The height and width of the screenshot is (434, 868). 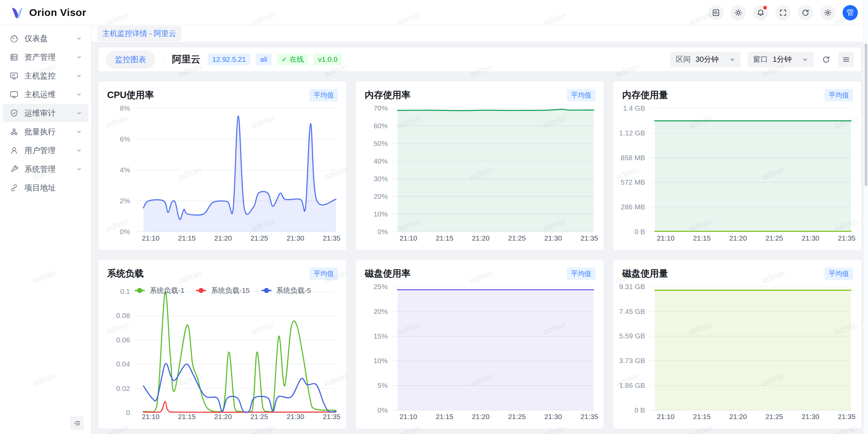 What do you see at coordinates (14, 151) in the screenshot?
I see `user-icon` at bounding box center [14, 151].